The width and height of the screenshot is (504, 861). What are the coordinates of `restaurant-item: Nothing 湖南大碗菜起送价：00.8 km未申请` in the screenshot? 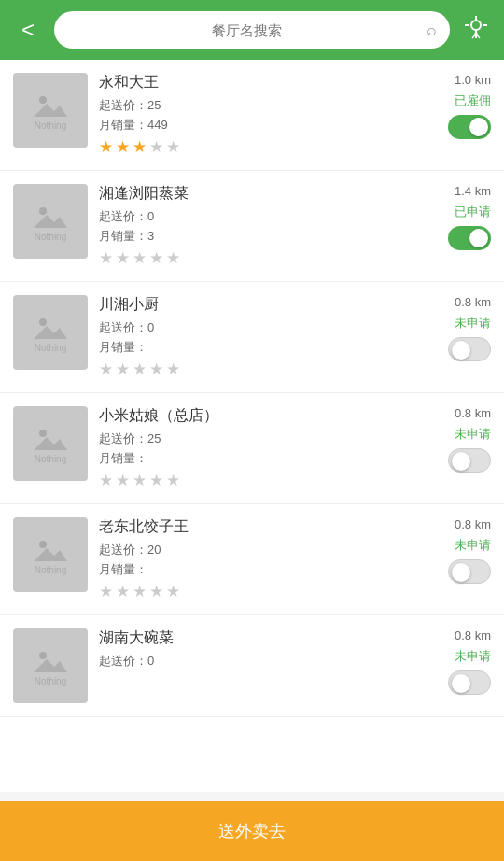 It's located at (252, 667).